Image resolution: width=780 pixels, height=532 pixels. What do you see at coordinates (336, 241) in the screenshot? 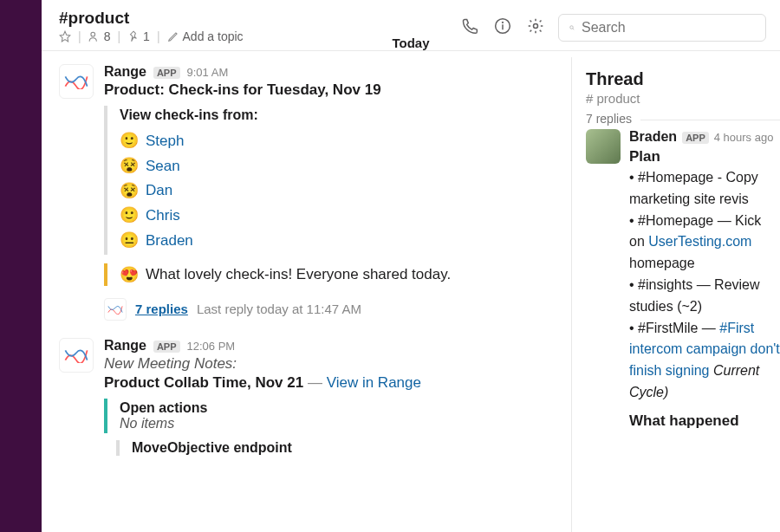
I see `checkin-item: 😐Braden` at bounding box center [336, 241].